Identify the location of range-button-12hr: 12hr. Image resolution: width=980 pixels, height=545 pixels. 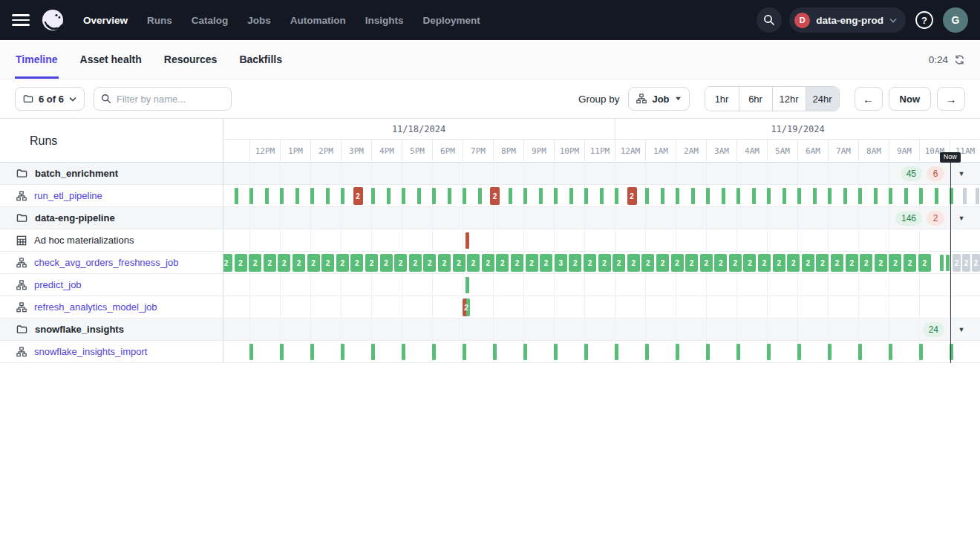
(788, 99).